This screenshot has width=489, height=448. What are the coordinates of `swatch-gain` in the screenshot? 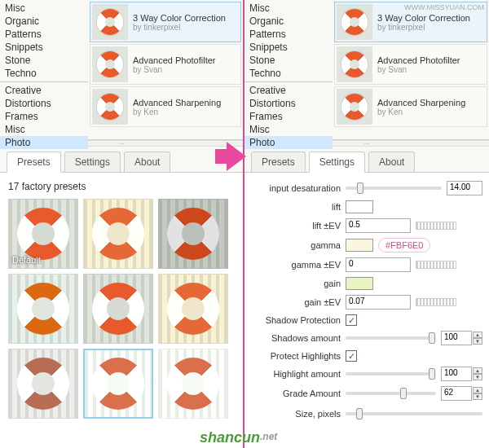 It's located at (359, 283).